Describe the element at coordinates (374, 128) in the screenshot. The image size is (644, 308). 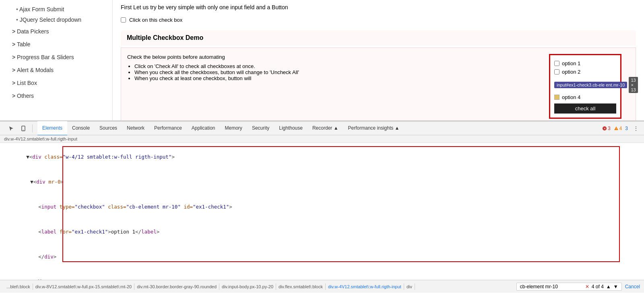
I see `tab-performance-insights: Performance insights ▲` at that location.